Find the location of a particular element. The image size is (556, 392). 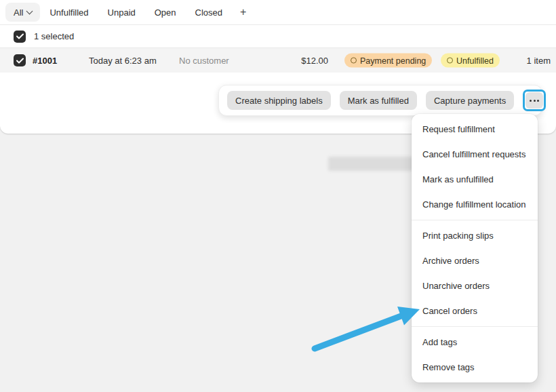

order-date: Today at 6:23 am is located at coordinates (123, 61).